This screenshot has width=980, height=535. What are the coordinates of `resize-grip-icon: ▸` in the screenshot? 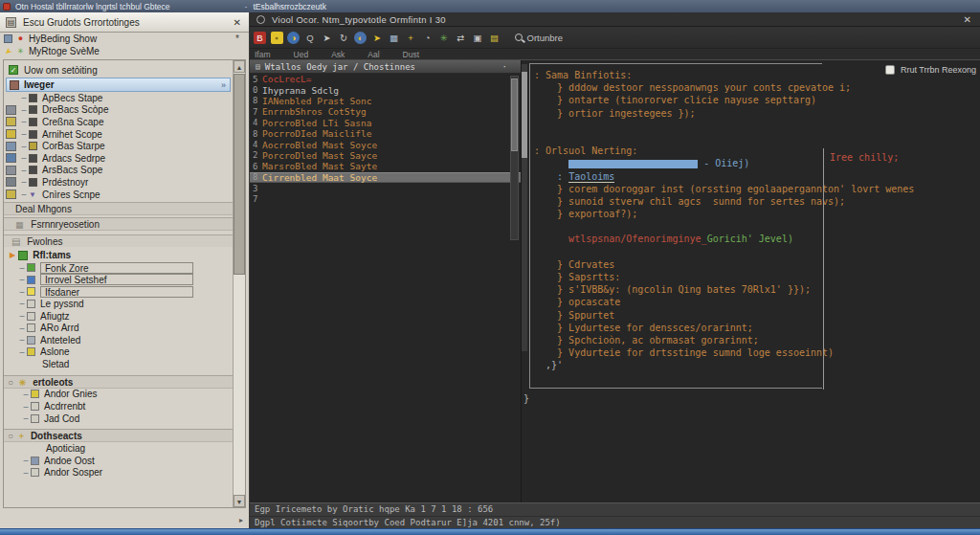 It's located at (241, 521).